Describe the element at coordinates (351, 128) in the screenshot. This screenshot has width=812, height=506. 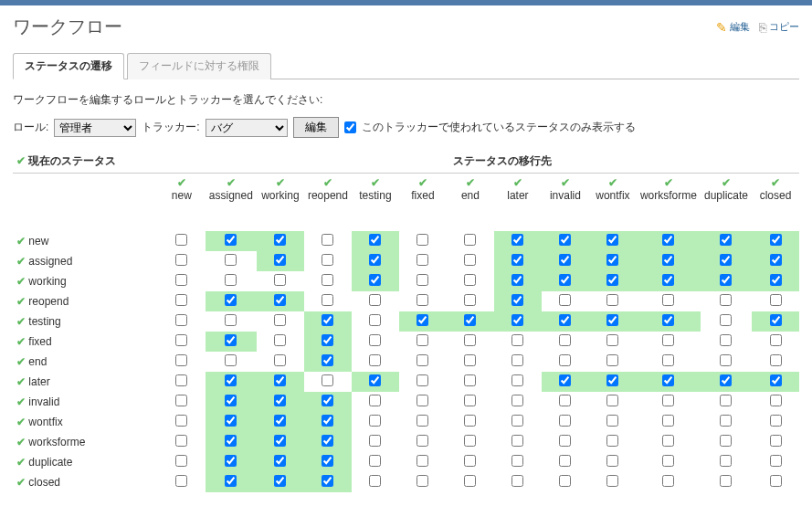
I see `only-used-checkbox` at that location.